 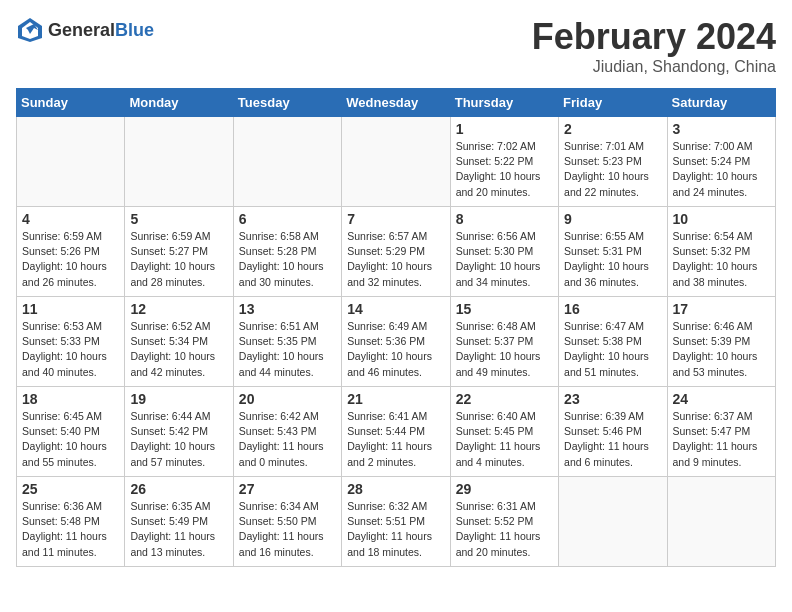 What do you see at coordinates (396, 252) in the screenshot?
I see `calendar-cell: 7Sunrise: 6:57 AM Sunset: 5:29 PM Daylig…` at bounding box center [396, 252].